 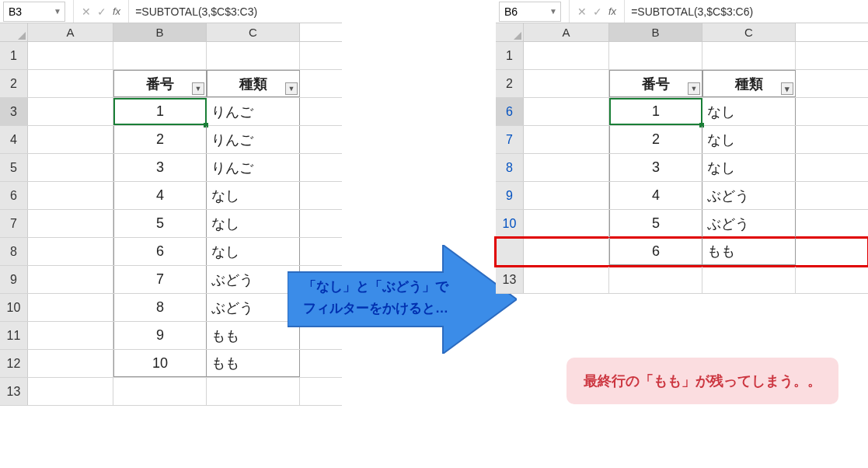 What do you see at coordinates (160, 280) in the screenshot?
I see `cell-num: 7` at bounding box center [160, 280].